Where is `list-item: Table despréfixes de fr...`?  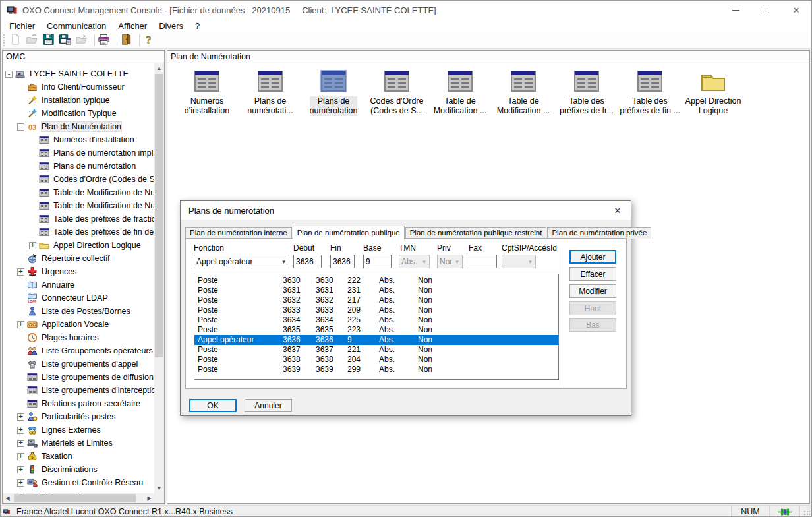 list-item: Table despréfixes de fr... is located at coordinates (587, 93).